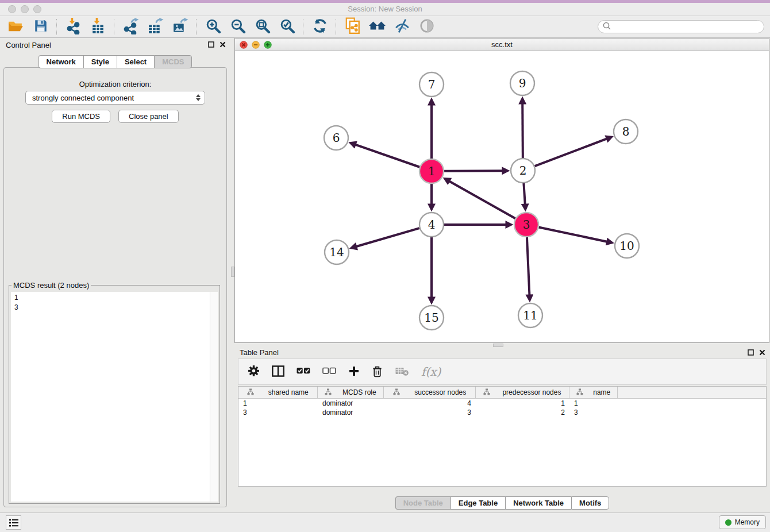 Image resolution: width=770 pixels, height=532 pixels. I want to click on network-maximize-button, so click(268, 45).